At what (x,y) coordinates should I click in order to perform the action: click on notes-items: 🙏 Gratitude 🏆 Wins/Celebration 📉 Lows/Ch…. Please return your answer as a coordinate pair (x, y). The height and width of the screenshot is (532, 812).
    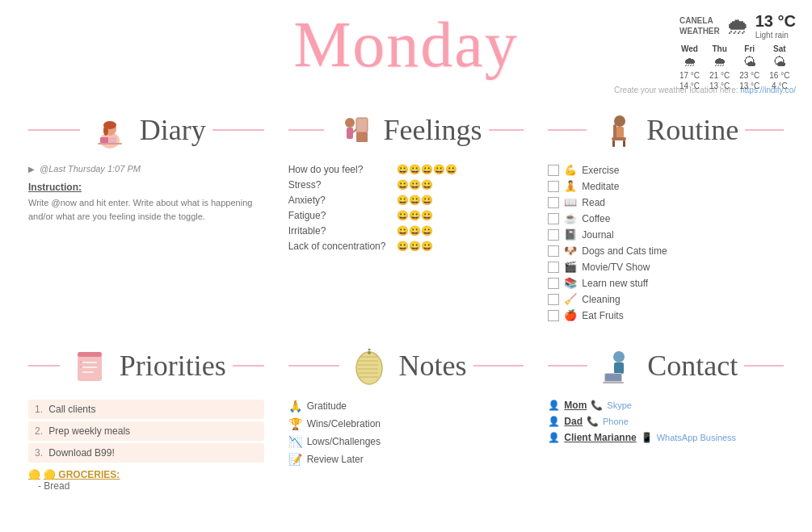
    Looking at the image, I should click on (406, 433).